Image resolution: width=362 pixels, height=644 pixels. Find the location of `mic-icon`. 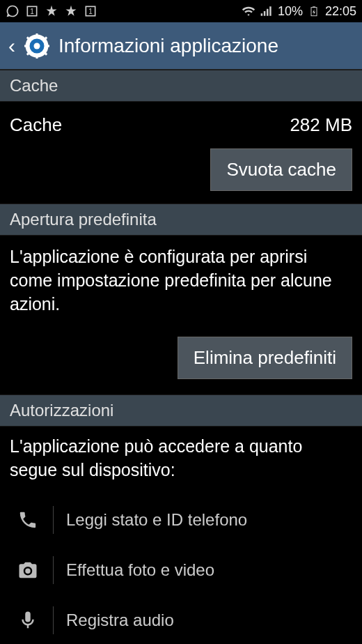

mic-icon is located at coordinates (28, 620).